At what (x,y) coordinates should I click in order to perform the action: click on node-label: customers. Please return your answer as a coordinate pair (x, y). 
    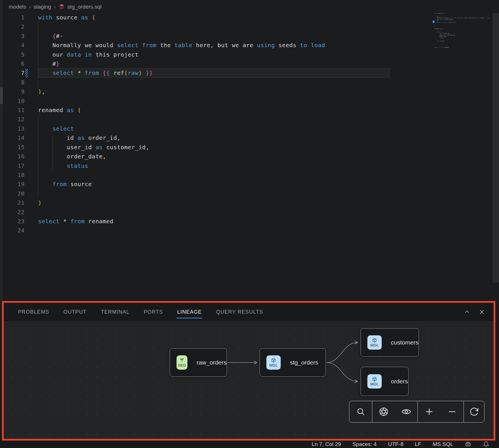
    Looking at the image, I should click on (405, 343).